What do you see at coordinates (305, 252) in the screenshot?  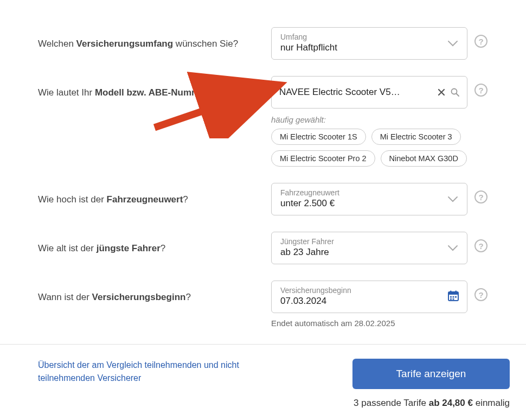 I see `driver-select-value: ab 23 Jahre` at bounding box center [305, 252].